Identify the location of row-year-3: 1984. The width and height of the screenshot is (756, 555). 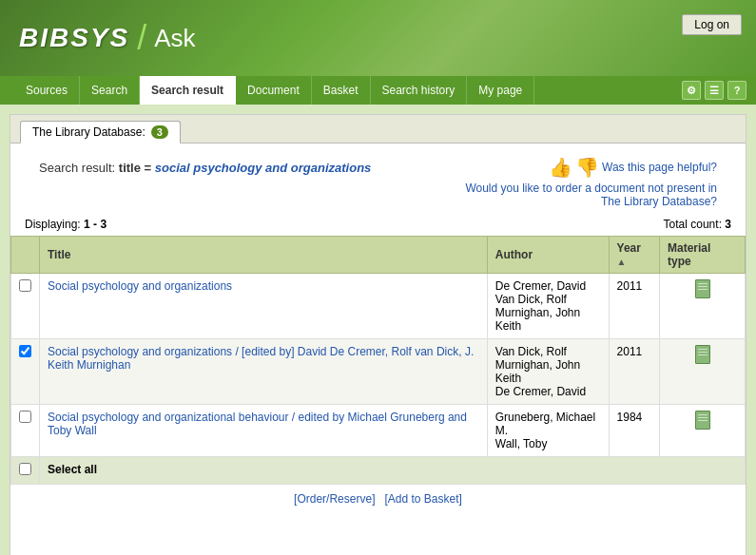
(633, 431).